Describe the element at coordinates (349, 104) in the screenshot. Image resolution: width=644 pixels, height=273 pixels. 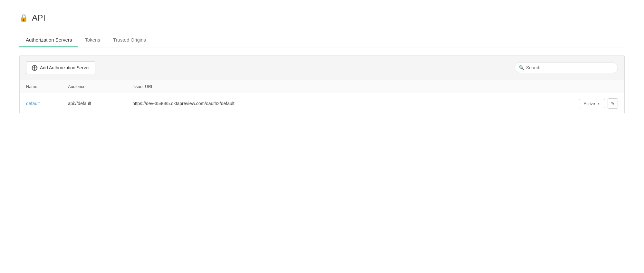
I see `cell-issuer-uri: https://dev-354685.oktapreview.com/oauth…` at that location.